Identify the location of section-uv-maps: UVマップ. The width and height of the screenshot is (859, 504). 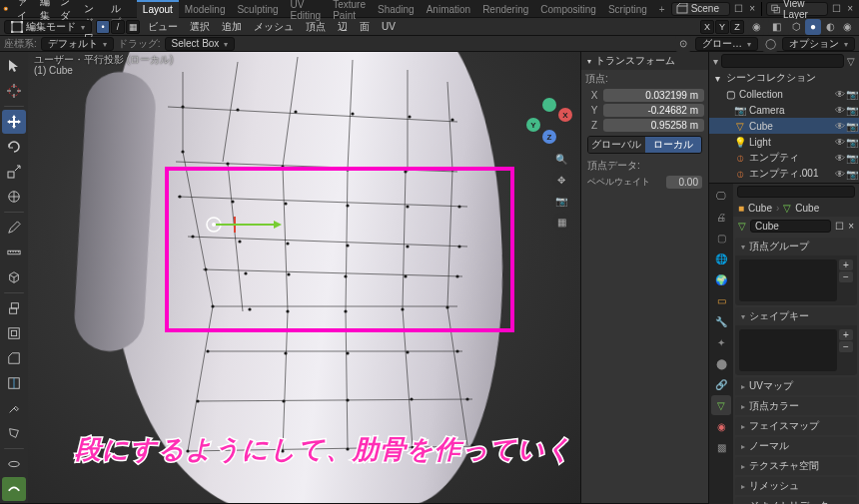
(796, 386).